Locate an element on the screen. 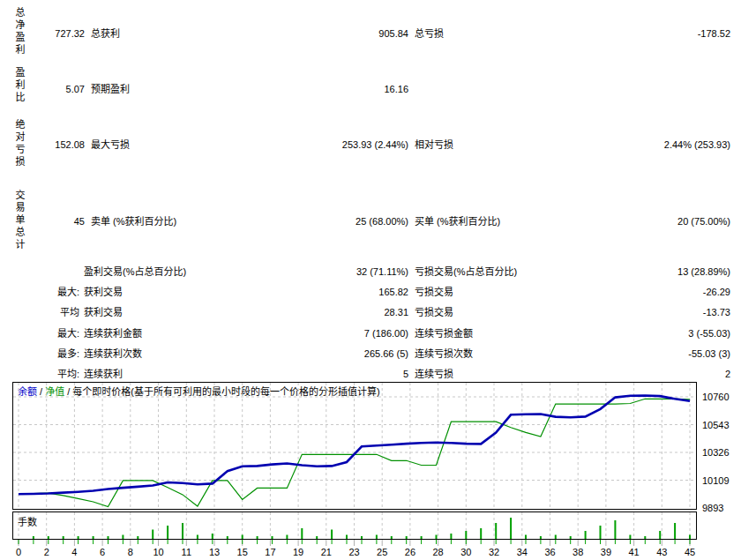 This screenshot has width=741, height=560. stat-right-value: -13.73 is located at coordinates (642, 312).